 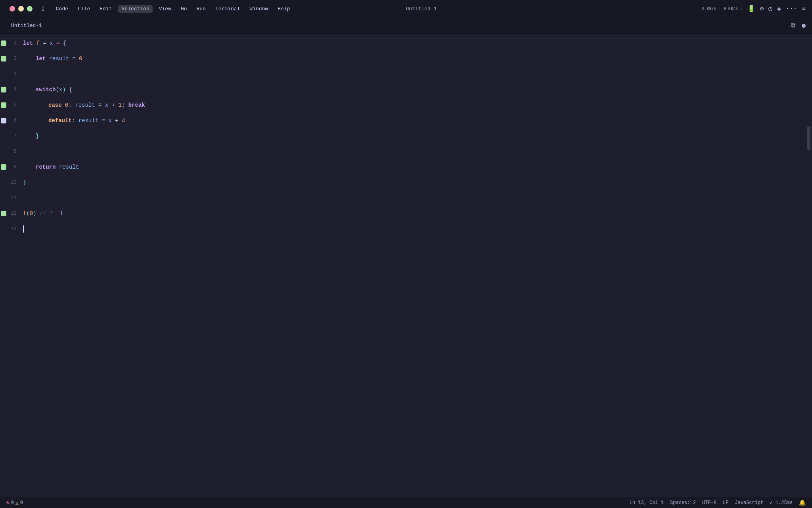 What do you see at coordinates (21, 9) in the screenshot?
I see `minimize-button` at bounding box center [21, 9].